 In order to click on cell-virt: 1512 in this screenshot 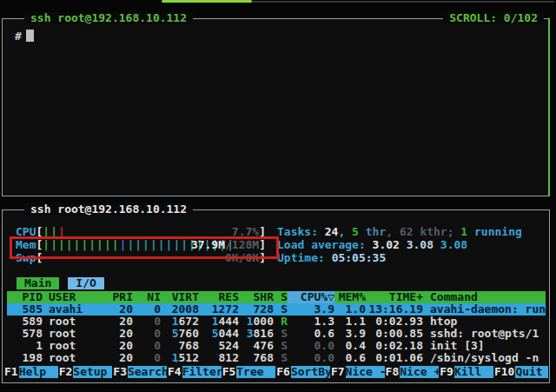, I will do `click(180, 358)`.